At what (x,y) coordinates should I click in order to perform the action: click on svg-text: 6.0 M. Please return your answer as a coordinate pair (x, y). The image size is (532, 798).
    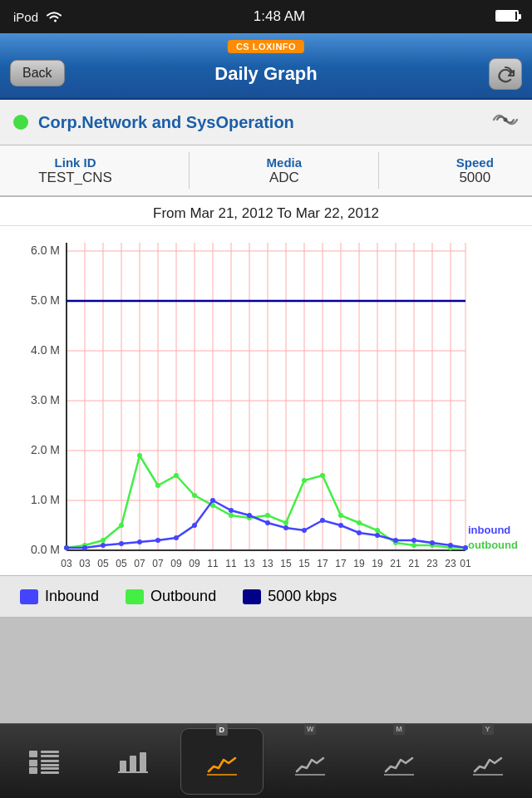
    Looking at the image, I should click on (45, 250).